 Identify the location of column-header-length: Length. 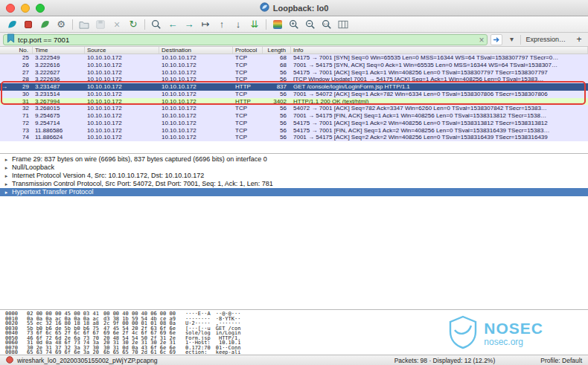
(277, 51).